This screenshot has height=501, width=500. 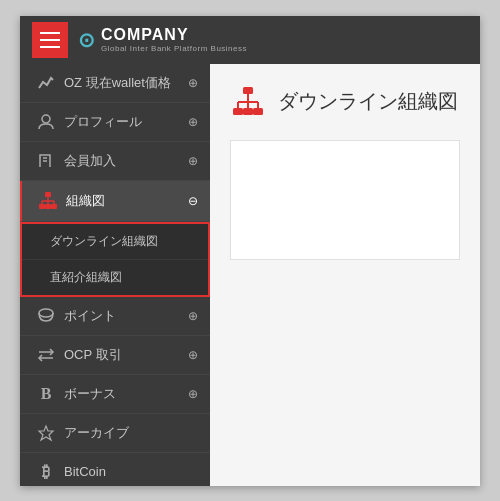 I want to click on bitcoin-label: BitCoin, so click(x=129, y=472).